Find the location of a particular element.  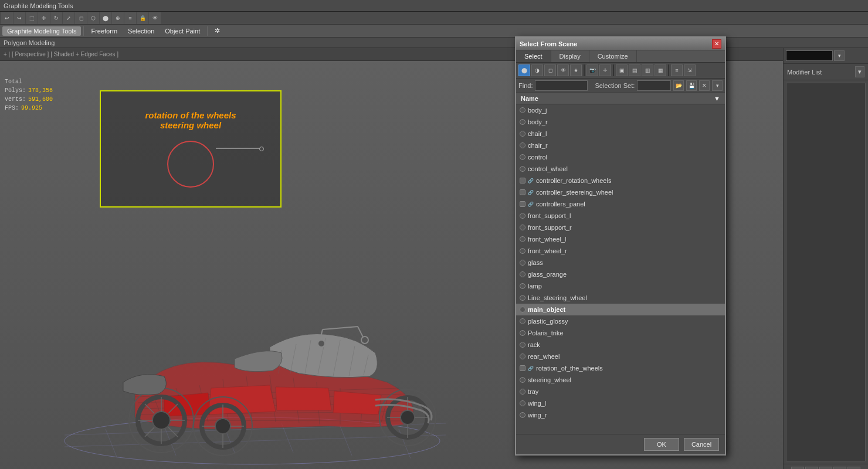

modifier-dropdown: ▾ is located at coordinates (860, 72).